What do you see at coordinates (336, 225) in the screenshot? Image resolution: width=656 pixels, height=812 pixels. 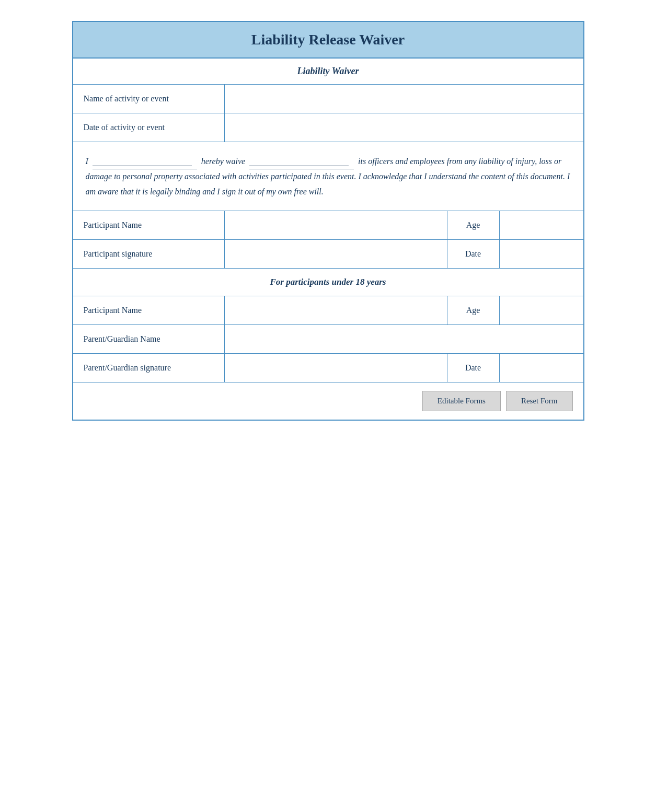 I see `participant-name-input-cell` at bounding box center [336, 225].